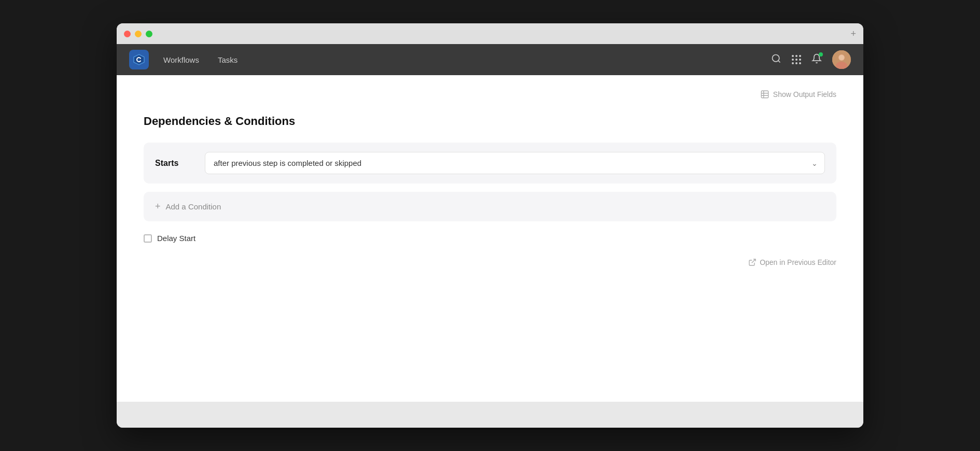 The height and width of the screenshot is (451, 980). I want to click on starts-card: Starts after previous step is completed …, so click(490, 163).